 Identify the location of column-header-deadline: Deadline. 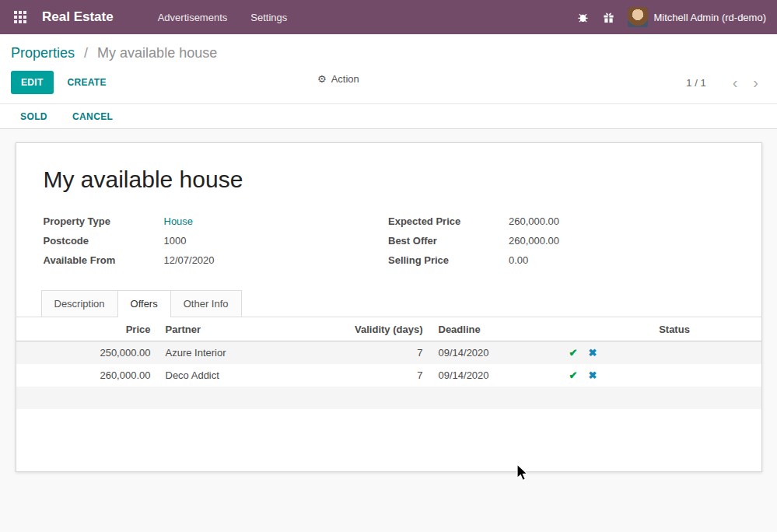
(485, 330).